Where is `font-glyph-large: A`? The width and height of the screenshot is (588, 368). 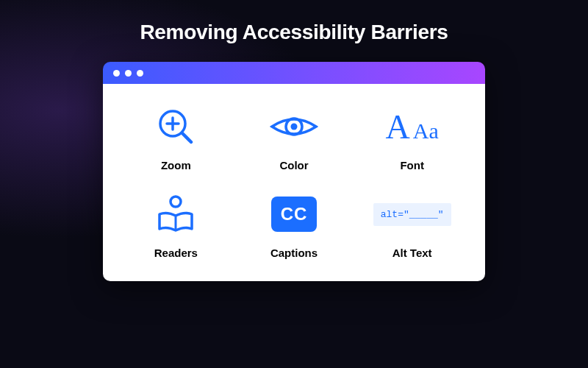 font-glyph-large: A is located at coordinates (398, 127).